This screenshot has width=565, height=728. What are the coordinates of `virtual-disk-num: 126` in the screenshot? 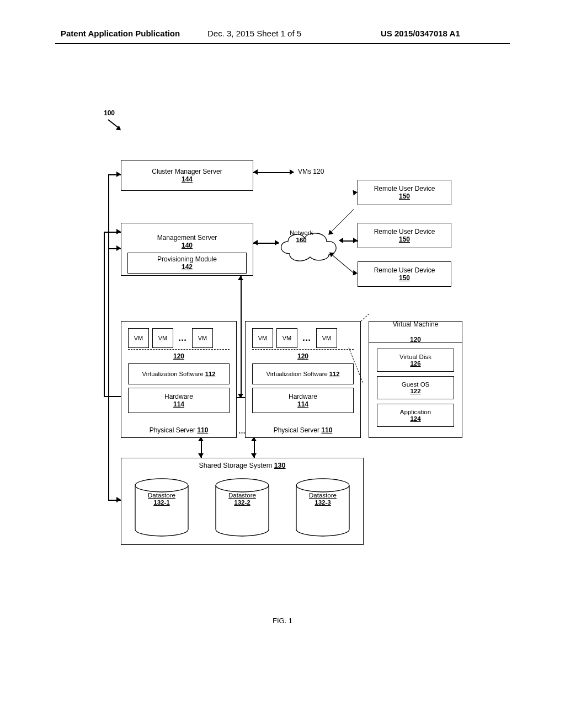 It's located at (415, 363).